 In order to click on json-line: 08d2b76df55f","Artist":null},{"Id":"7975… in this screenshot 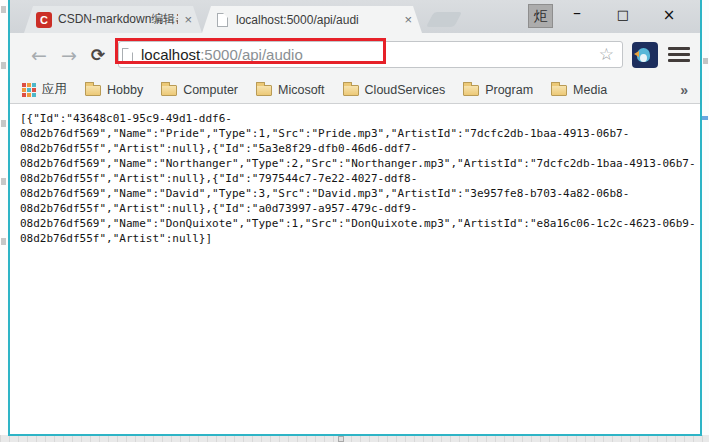, I will do `click(358, 178)`.